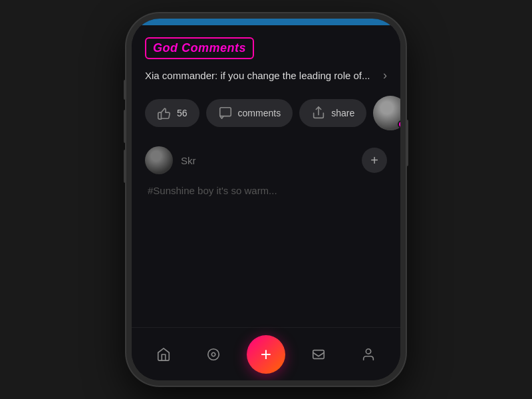 The image size is (532, 399). Describe the element at coordinates (343, 113) in the screenshot. I see `share-label: share` at that location.